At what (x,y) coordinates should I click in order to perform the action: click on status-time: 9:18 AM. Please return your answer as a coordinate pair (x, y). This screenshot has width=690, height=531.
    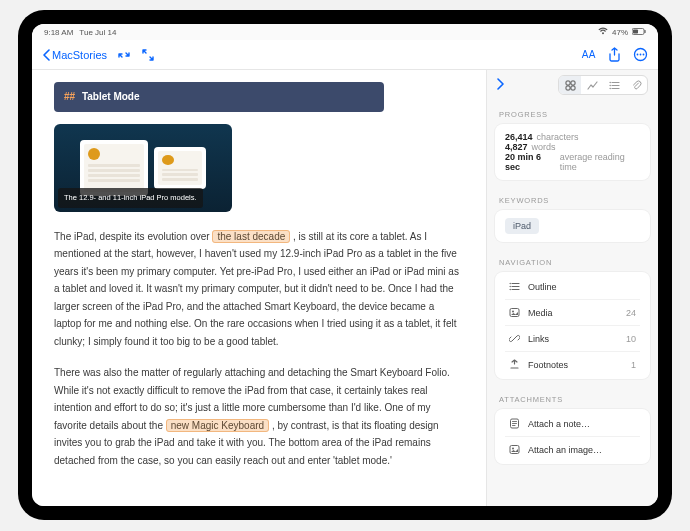
    Looking at the image, I should click on (58, 32).